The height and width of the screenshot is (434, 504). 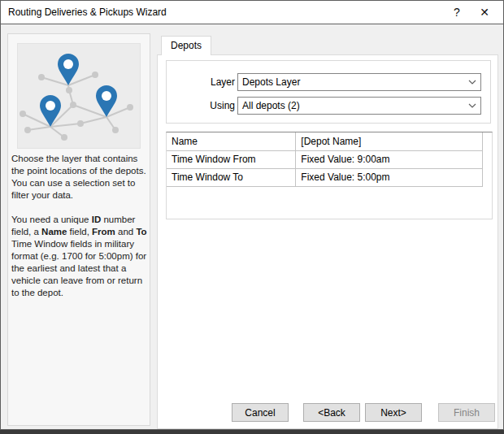 I want to click on close-button: ✕, so click(x=484, y=12).